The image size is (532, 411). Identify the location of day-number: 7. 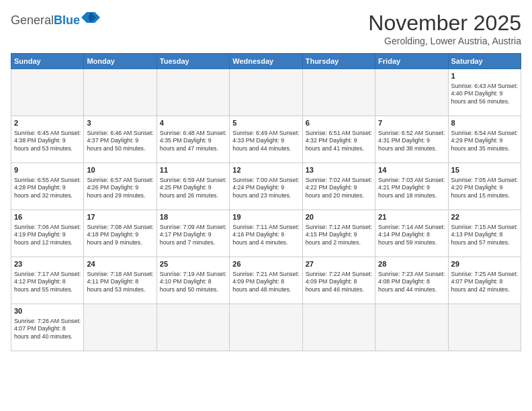
(411, 124).